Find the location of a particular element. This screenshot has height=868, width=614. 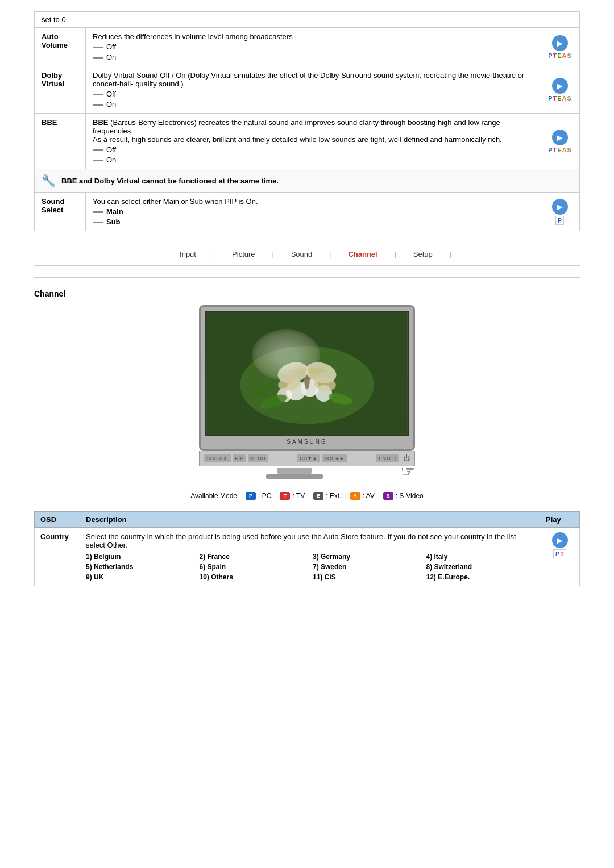

nav-sep-5: | is located at coordinates (450, 254).